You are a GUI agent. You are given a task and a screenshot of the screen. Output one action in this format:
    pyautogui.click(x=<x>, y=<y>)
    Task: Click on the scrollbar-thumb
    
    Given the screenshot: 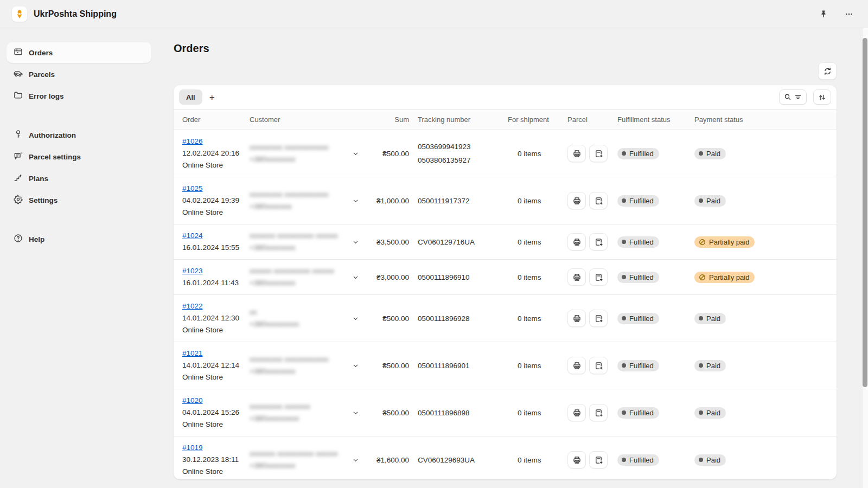 What is the action you would take?
    pyautogui.click(x=865, y=213)
    